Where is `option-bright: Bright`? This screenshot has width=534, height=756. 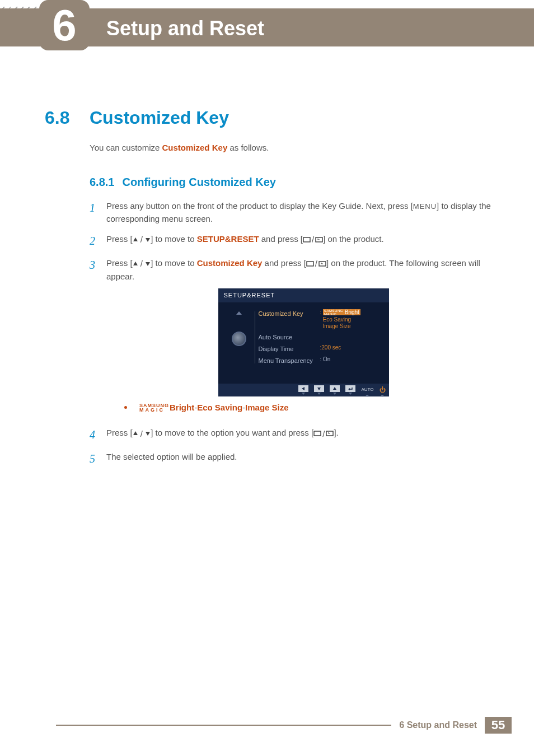
option-bright: Bright is located at coordinates (182, 408).